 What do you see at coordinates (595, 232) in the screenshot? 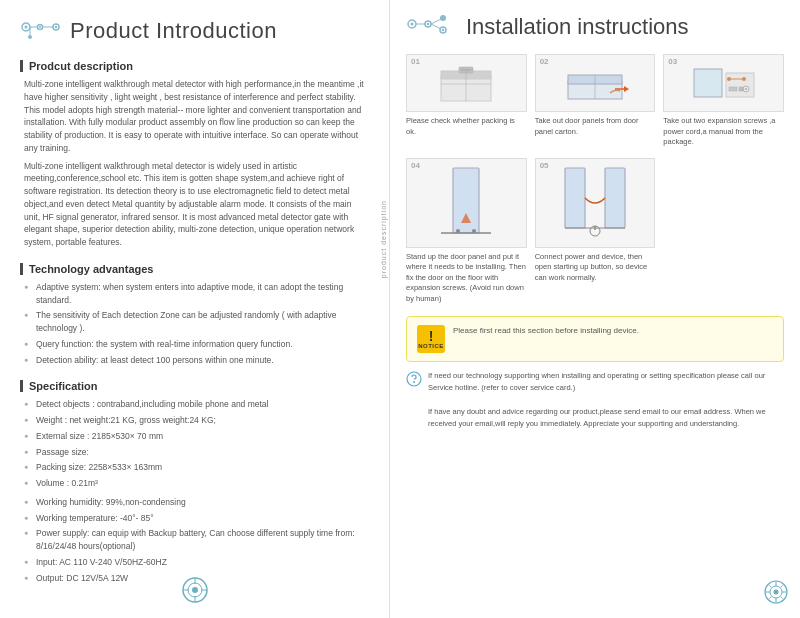
I see `steps-grid-2: 04 Stand up the door panel and put it wh…` at bounding box center [595, 232].